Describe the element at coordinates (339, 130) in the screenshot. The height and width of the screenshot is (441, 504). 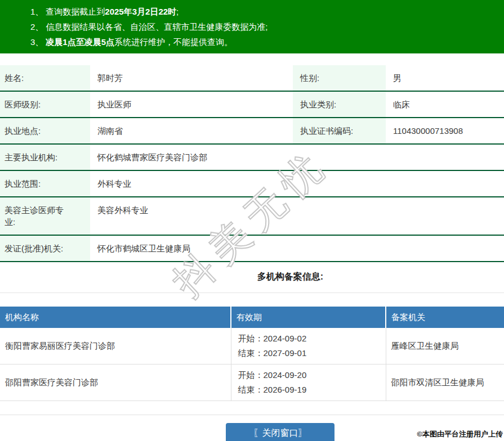
I see `certificate-number-label: 执业证书编码:` at that location.